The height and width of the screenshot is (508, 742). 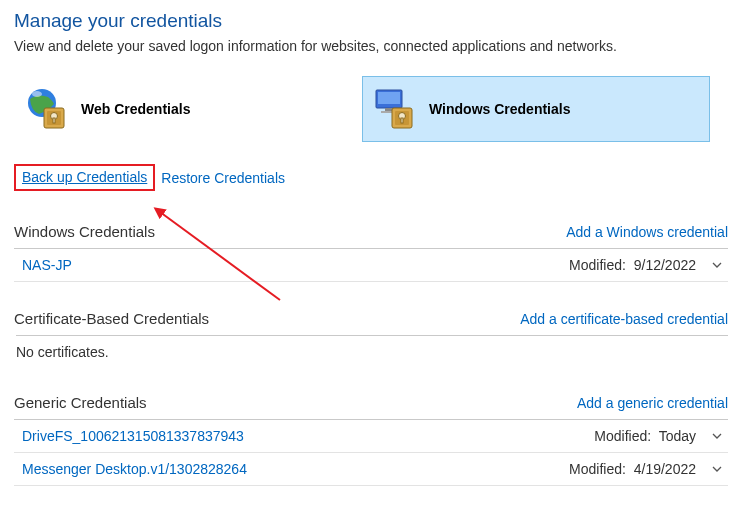 What do you see at coordinates (393, 109) in the screenshot?
I see `monitor-safe-icon` at bounding box center [393, 109].